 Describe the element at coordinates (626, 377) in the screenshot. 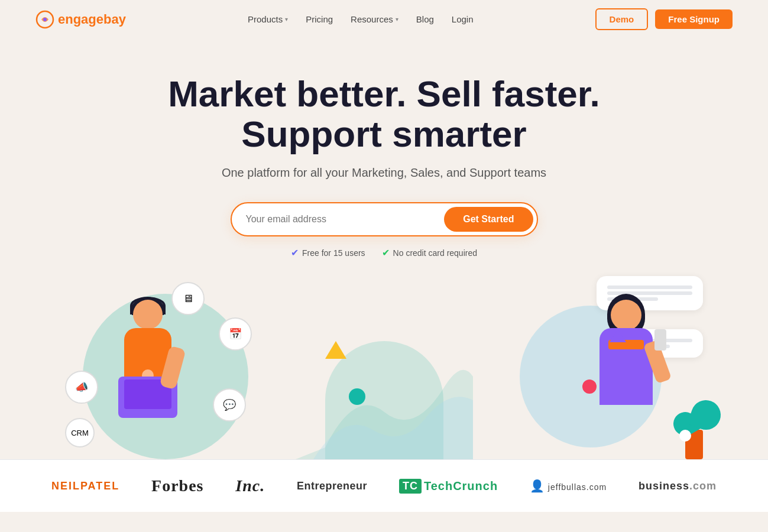

I see `person-right-figure` at that location.